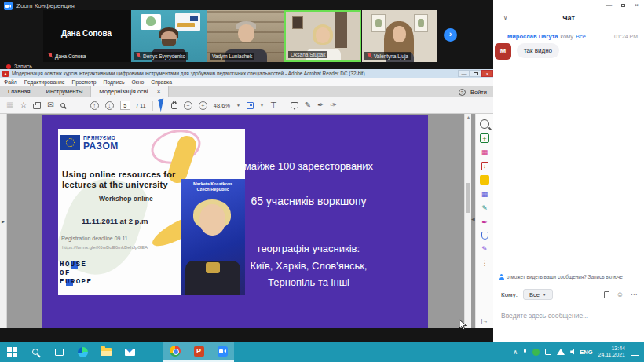 The image size is (644, 362). What do you see at coordinates (485, 166) in the screenshot?
I see `export-pdf-icon: ↓` at bounding box center [485, 166].